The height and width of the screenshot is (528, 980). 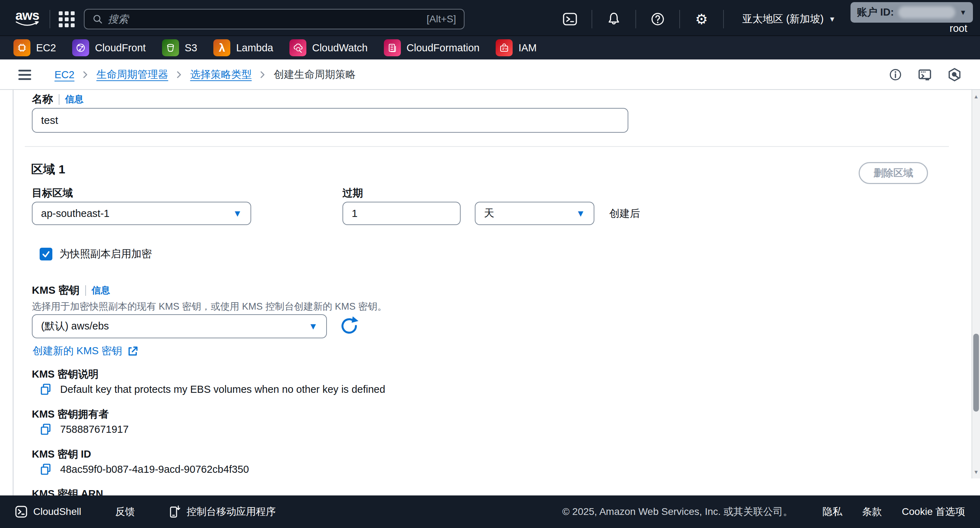 I want to click on refresh-kms-keys-button, so click(x=349, y=326).